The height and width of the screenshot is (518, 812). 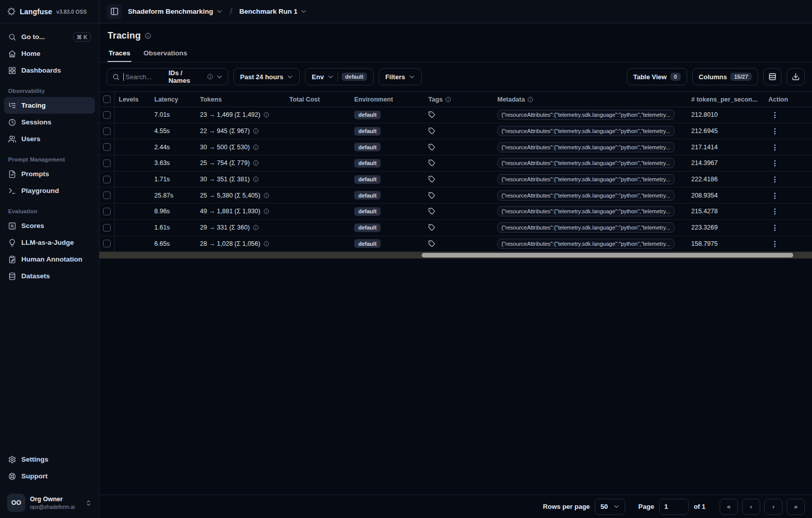 What do you see at coordinates (107, 100) in the screenshot?
I see `select-all-checkbox` at bounding box center [107, 100].